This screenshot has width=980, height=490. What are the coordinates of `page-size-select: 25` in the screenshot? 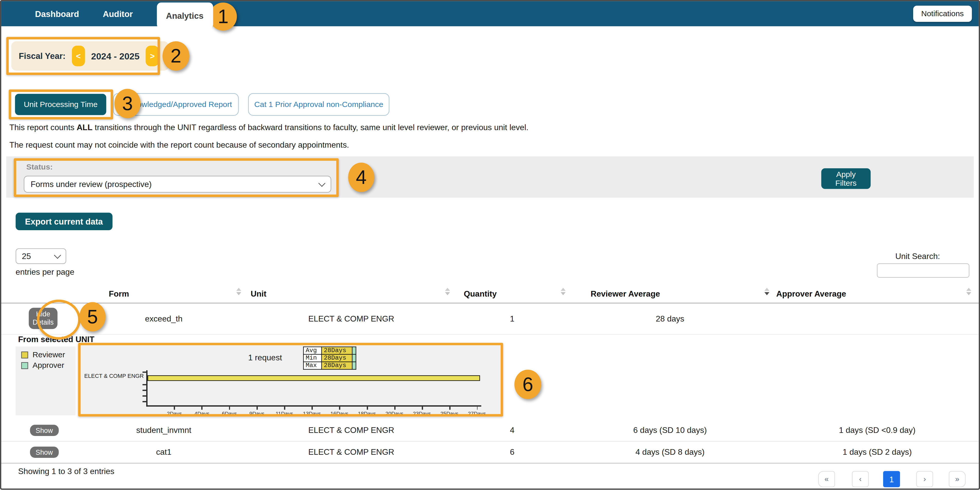 It's located at (41, 256).